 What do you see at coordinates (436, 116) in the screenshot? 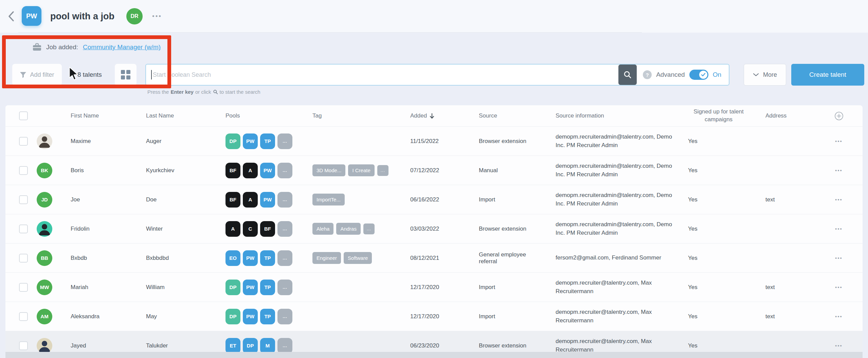
I see `header-added: Added` at bounding box center [436, 116].